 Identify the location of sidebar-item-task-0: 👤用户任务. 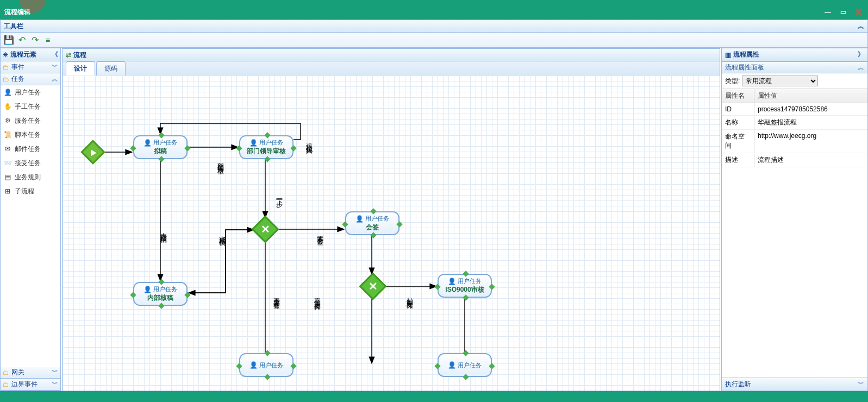
(30, 92).